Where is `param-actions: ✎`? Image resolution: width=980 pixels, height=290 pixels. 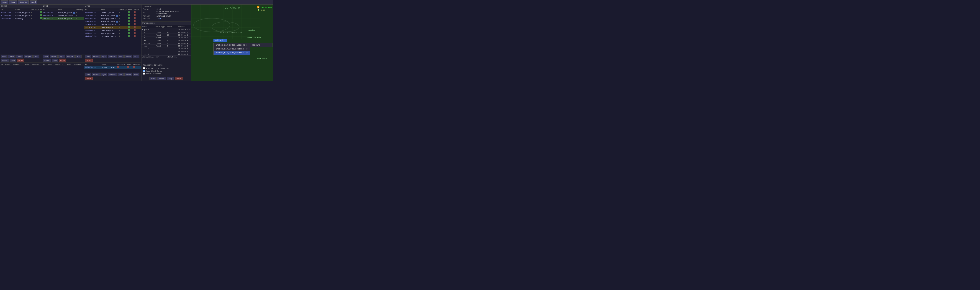 param-actions: ✎ is located at coordinates (190, 30).